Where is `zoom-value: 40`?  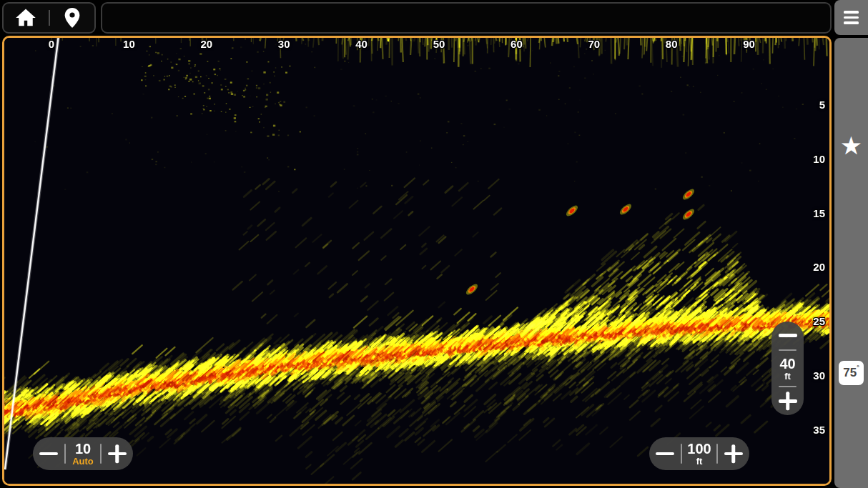
zoom-value: 40 is located at coordinates (787, 364).